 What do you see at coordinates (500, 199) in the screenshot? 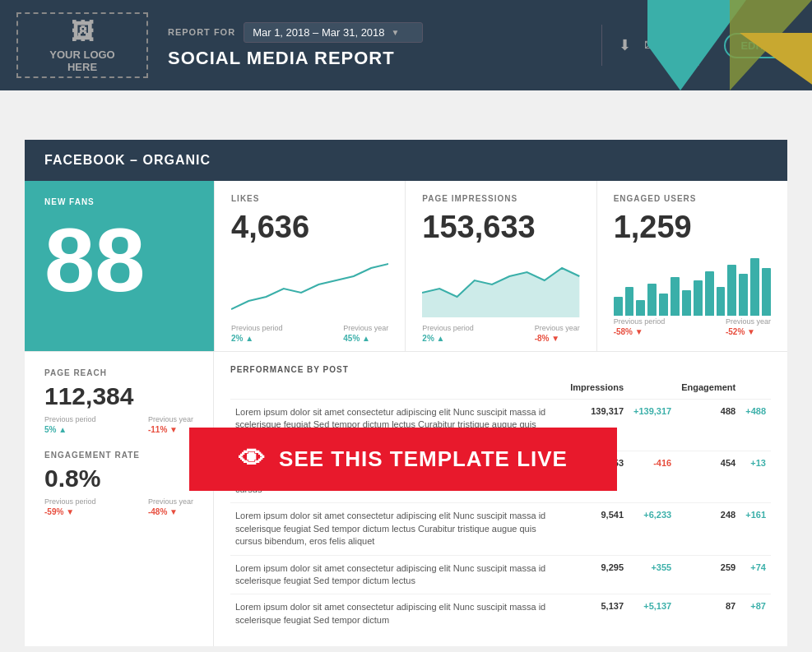
I see `page-impressions-label: PAGE IMPRESSIONS` at bounding box center [500, 199].